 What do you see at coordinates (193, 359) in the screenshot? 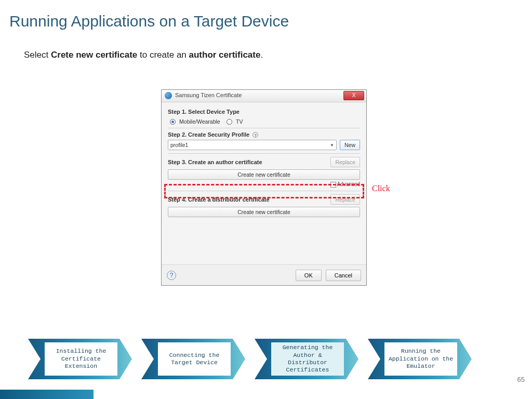
I see `step-connecting: Connecting the Target Device` at bounding box center [193, 359].